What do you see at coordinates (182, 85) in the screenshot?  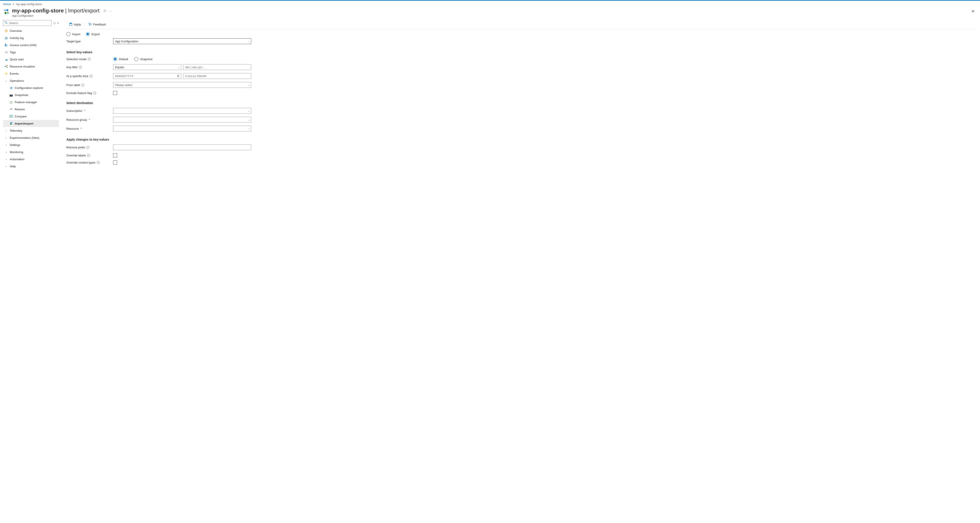 I see `from-label-select: Please select⌄` at bounding box center [182, 85].